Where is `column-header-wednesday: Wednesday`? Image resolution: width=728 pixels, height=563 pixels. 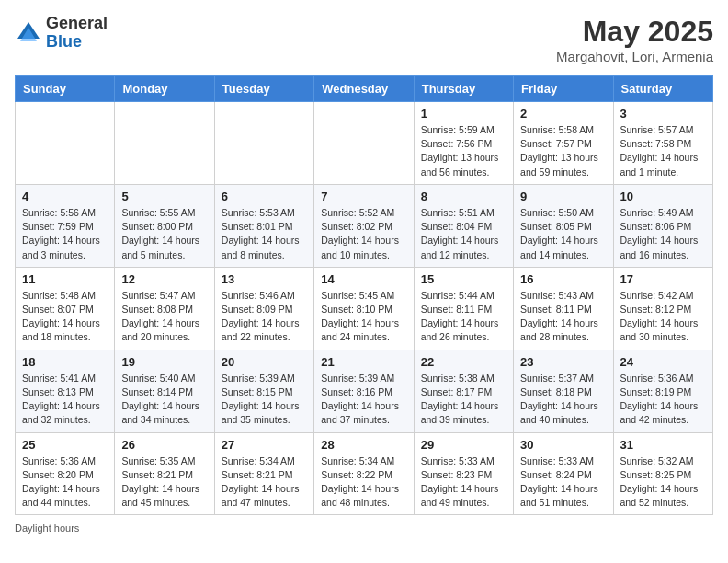 column-header-wednesday: Wednesday is located at coordinates (364, 89).